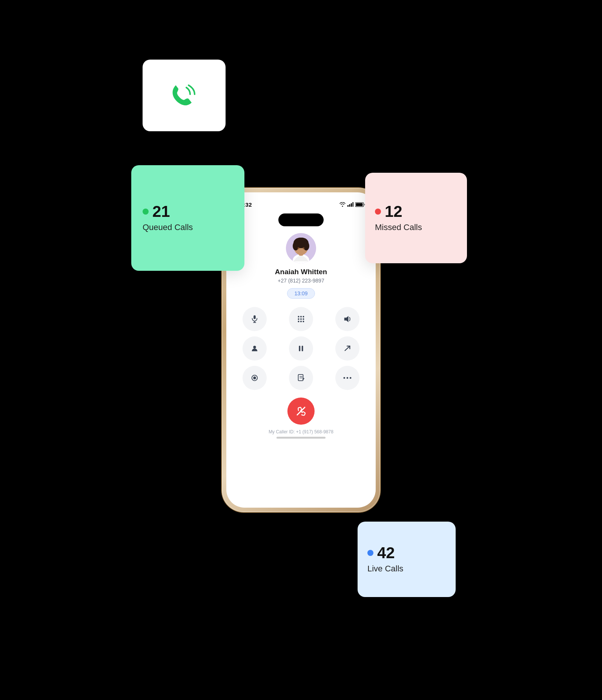 This screenshot has height=700, width=602. What do you see at coordinates (394, 212) in the screenshot?
I see `missed-number: 12` at bounding box center [394, 212].